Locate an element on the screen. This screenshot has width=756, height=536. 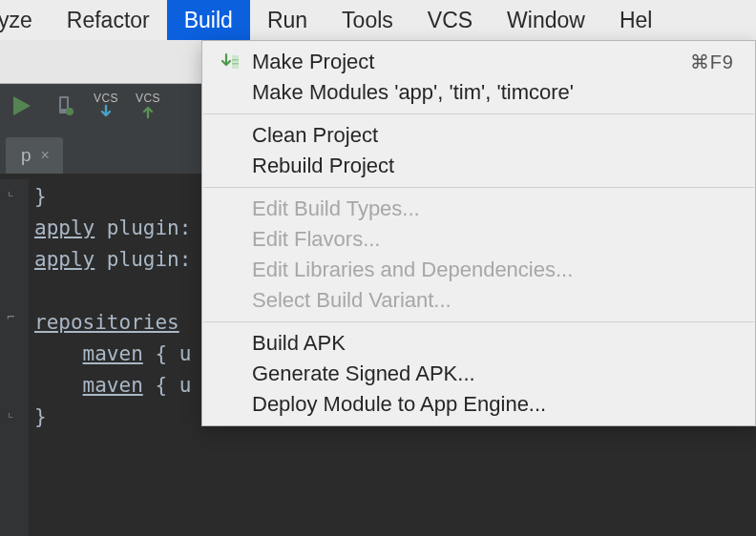
hammer-down-icon is located at coordinates (231, 62).